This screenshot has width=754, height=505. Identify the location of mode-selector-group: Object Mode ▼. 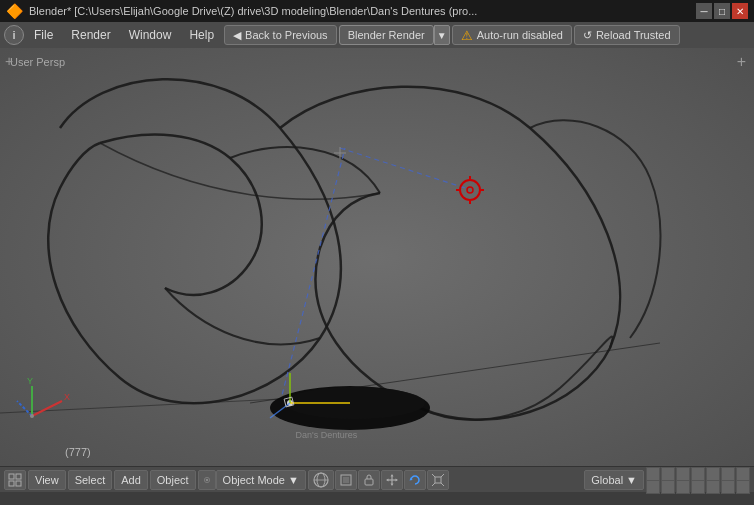
(252, 480).